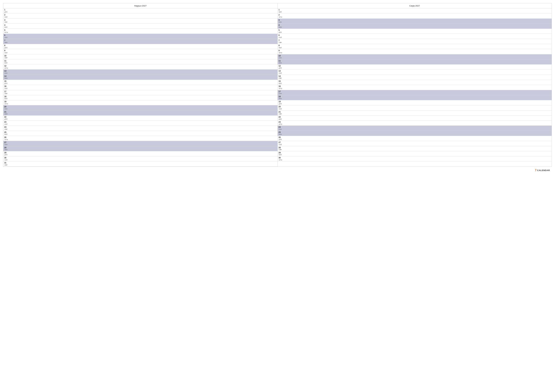 This screenshot has width=555, height=392. Describe the element at coordinates (6, 163) in the screenshot. I see `march-day-num: 31` at that location.